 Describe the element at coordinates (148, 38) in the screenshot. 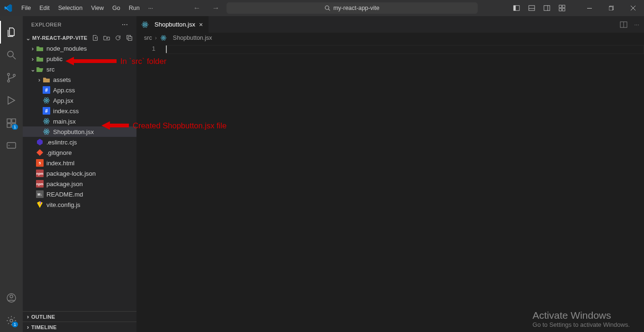

I see `breadcrumb-item: src` at that location.